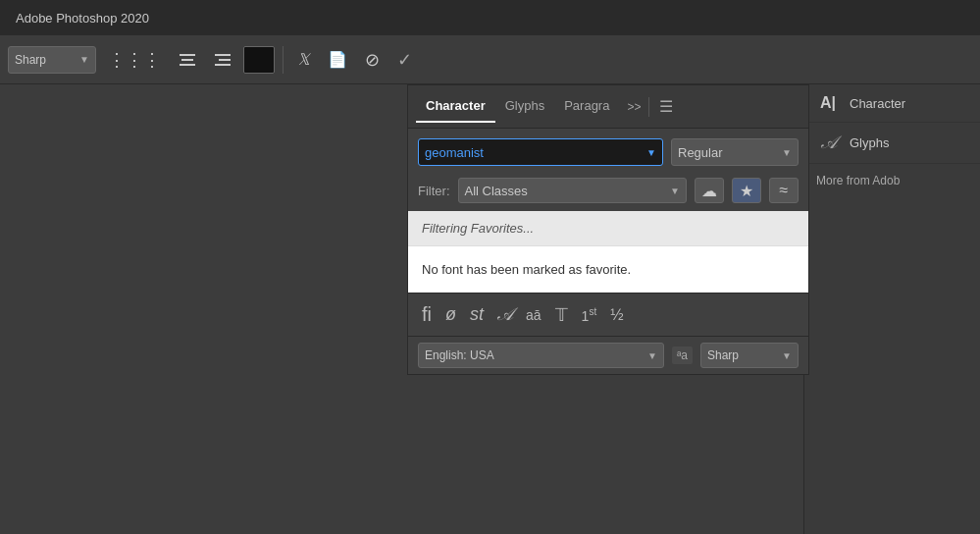 This screenshot has width=980, height=534. I want to click on font-style-label: Regular, so click(730, 153).